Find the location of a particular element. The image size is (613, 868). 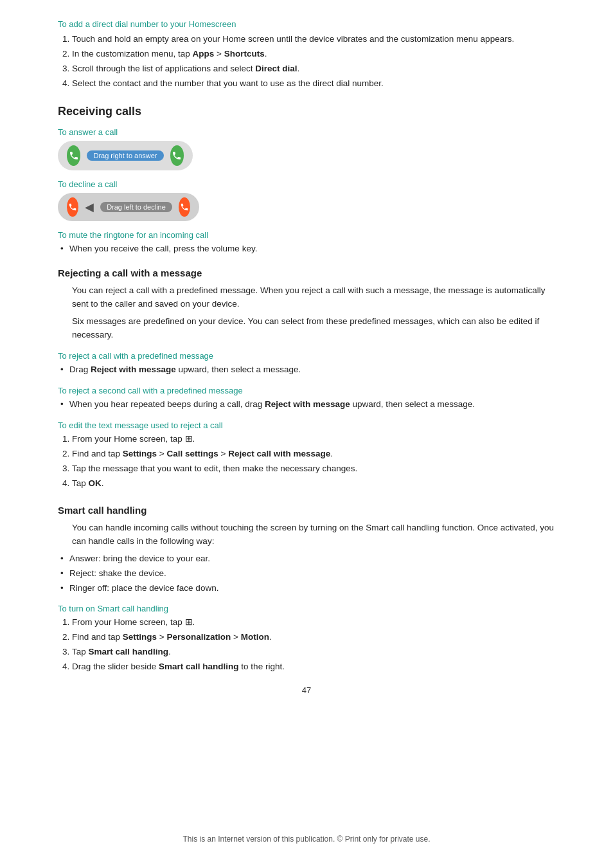

footer-text: This is an Internet version of this publ… is located at coordinates (306, 839).